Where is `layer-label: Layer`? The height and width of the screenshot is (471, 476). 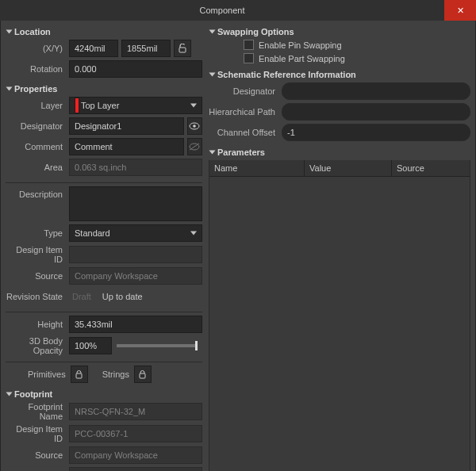
layer-label: Layer is located at coordinates (37, 105).